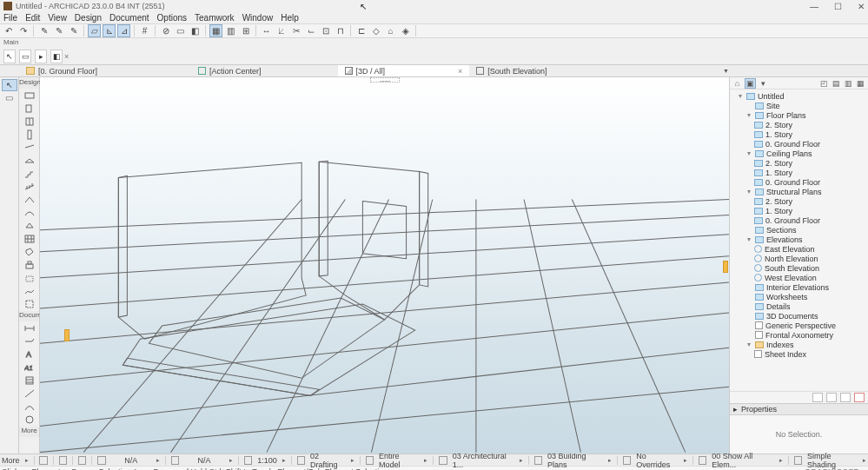 Image resolution: width=868 pixels, height=470 pixels. I want to click on door-tool-icon, so click(30, 108).